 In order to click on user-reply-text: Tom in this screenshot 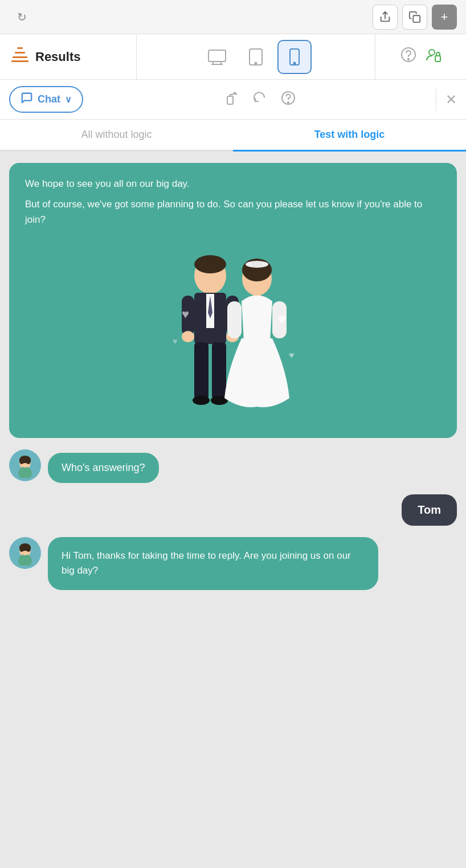, I will do `click(430, 510)`.